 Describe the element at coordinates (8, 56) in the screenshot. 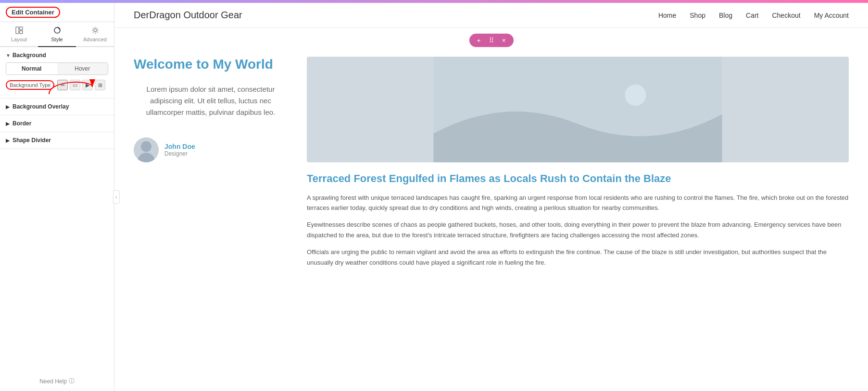

I see `background-arrow-icon: ▼` at that location.